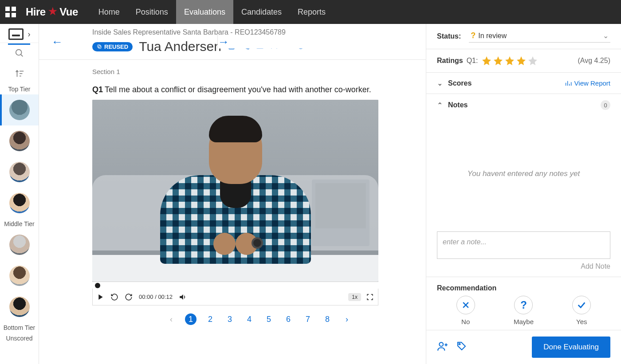  What do you see at coordinates (129, 297) in the screenshot?
I see `forward-icon` at bounding box center [129, 297].